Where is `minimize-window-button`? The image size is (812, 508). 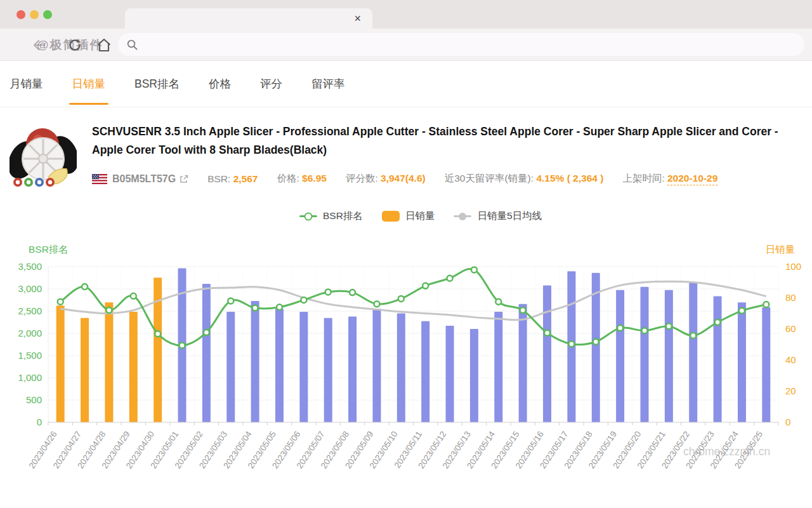 minimize-window-button is located at coordinates (34, 15).